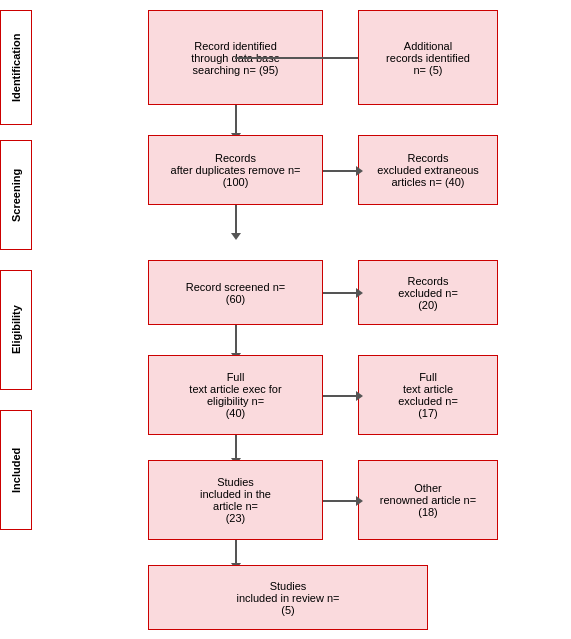 This screenshot has width=571, height=639. Describe the element at coordinates (236, 220) in the screenshot. I see `arrow-2-down` at that location.